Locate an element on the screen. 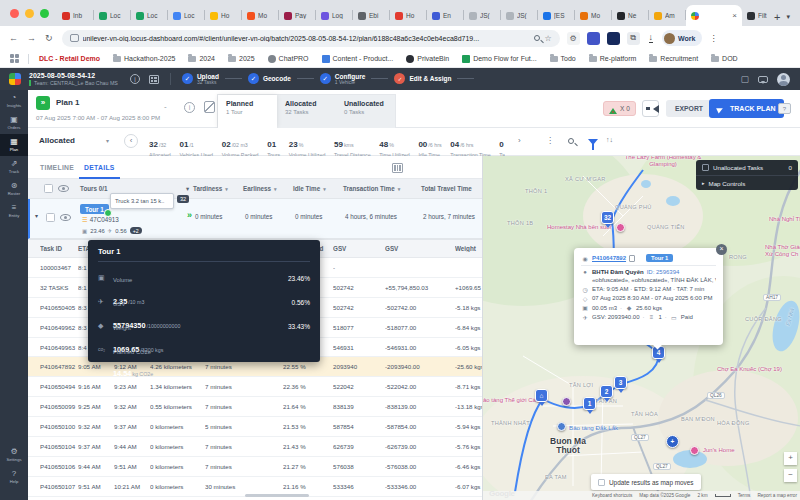 This screenshot has width=800, height=500. bookmark-item: Re-platform is located at coordinates (613, 58).